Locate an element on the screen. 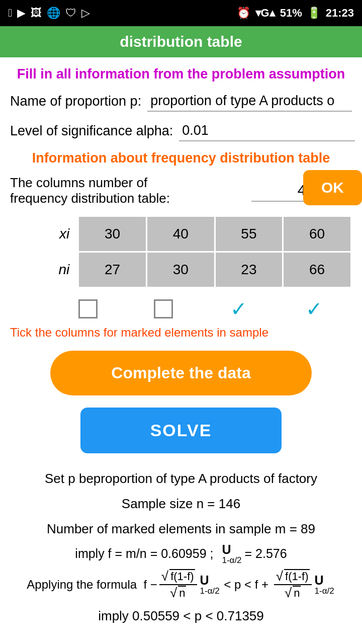  clock: 21:23 is located at coordinates (340, 13).